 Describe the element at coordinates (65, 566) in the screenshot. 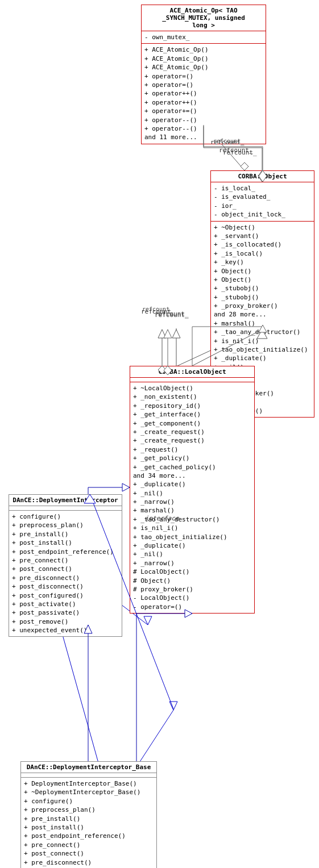

I see `deployment-interceptor-box: DAnCE::DeploymentInterceptor + configure…` at that location.